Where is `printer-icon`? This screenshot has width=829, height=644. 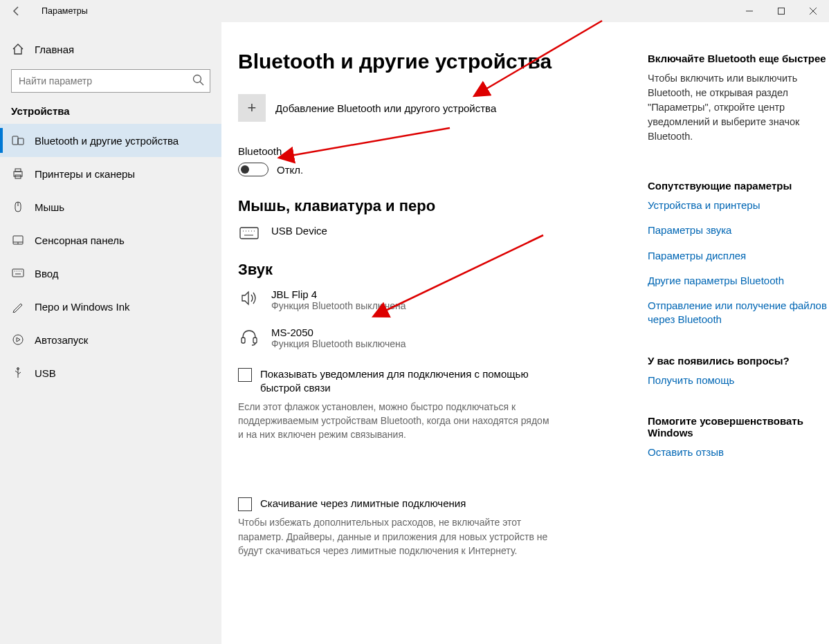 printer-icon is located at coordinates (18, 174).